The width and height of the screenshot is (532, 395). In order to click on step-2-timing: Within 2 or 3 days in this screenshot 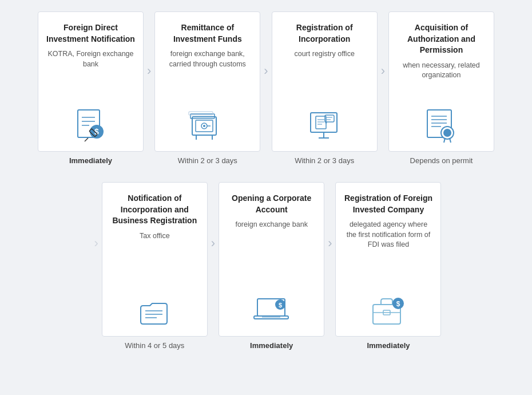, I will do `click(208, 160)`.